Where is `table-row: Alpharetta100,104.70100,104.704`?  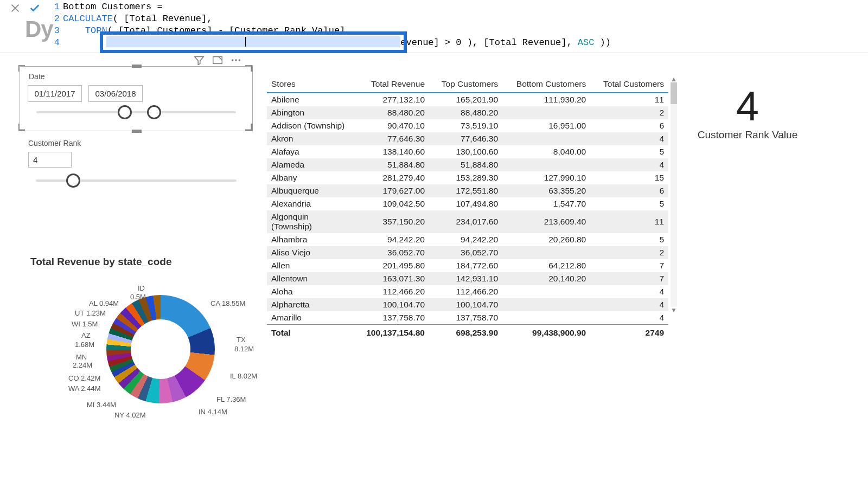 table-row: Alpharetta100,104.70100,104.704 is located at coordinates (468, 305).